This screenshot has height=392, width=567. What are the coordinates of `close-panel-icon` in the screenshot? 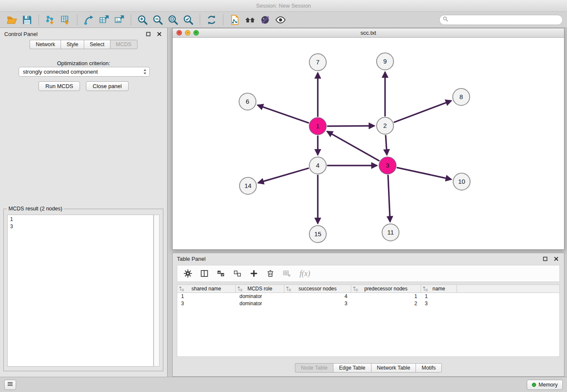 It's located at (159, 34).